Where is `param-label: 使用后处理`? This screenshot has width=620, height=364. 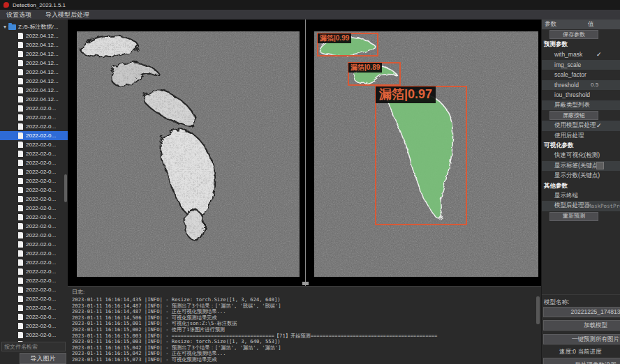
param-label: 使用后处理 is located at coordinates (570, 136).